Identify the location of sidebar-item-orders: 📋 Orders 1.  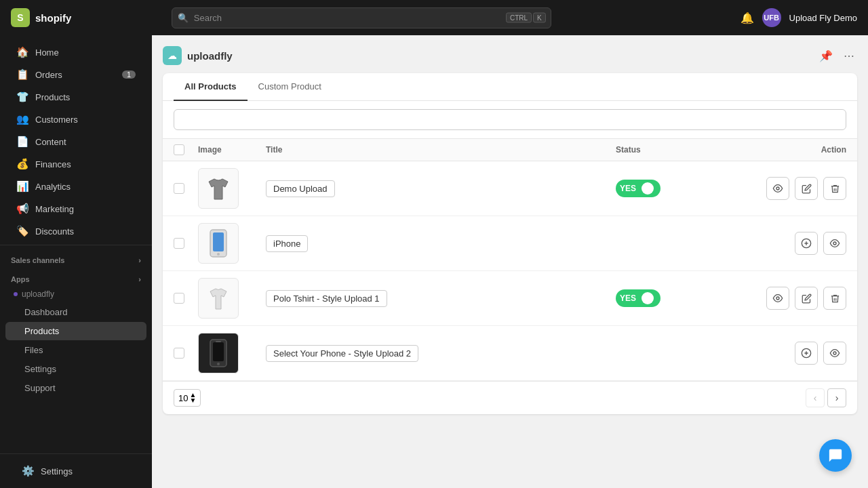
(76, 75).